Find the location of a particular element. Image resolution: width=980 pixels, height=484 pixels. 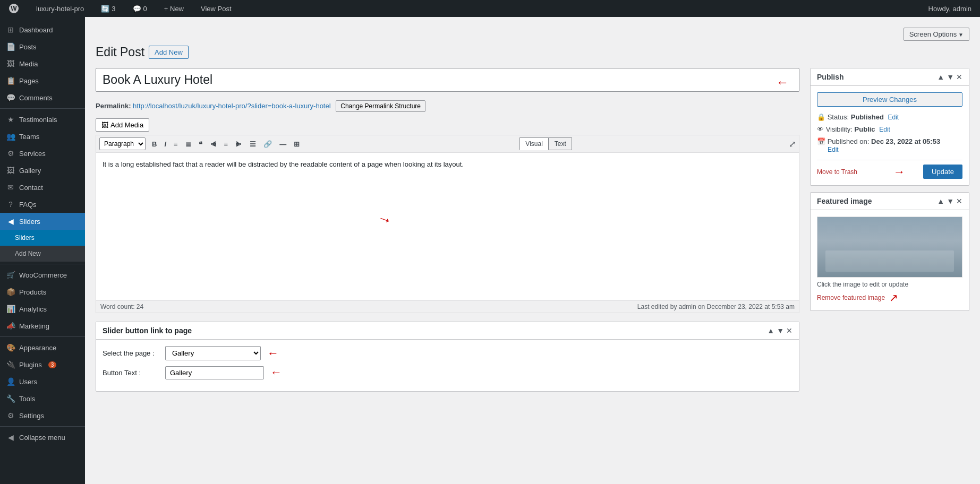

editor-toolbar: Paragraph B I ≡ ≣ ❝ ⫷ ≡ ⫸ ☰ 🔗 — ⊞ is located at coordinates (447, 143).